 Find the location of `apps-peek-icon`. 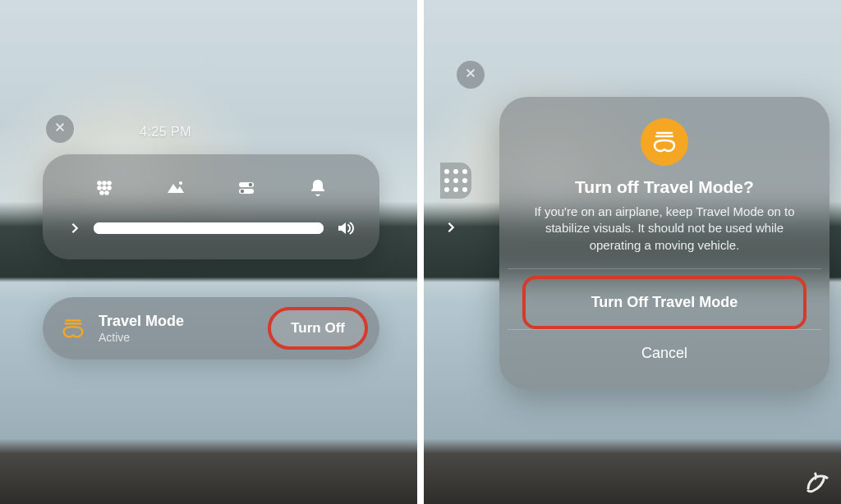

apps-peek-icon is located at coordinates (456, 181).